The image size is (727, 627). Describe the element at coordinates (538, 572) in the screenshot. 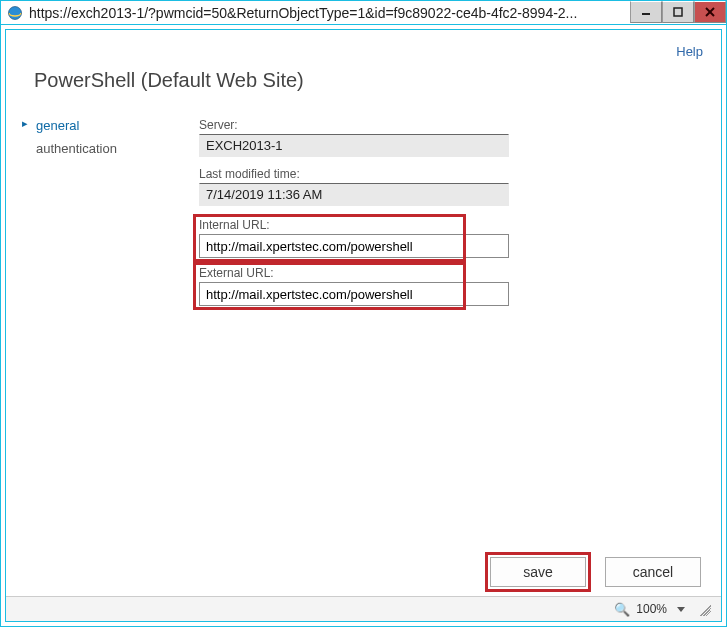

I see `highlight-frame-icon: save` at that location.